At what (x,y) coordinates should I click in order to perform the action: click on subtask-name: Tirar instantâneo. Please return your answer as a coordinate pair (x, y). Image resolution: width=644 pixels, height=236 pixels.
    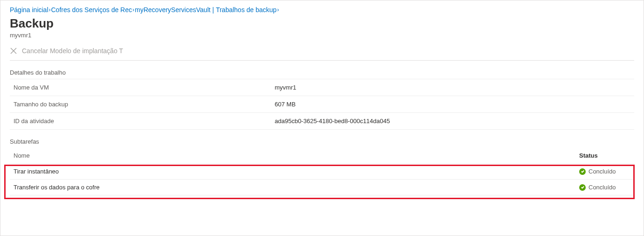
    Looking at the image, I should click on (297, 172).